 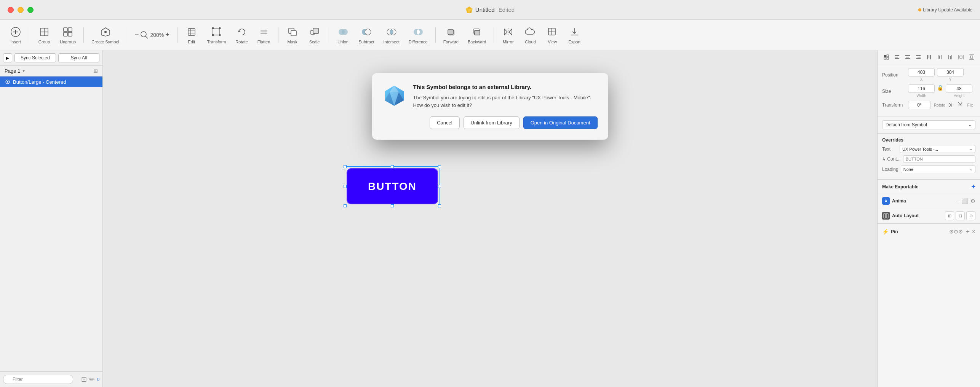 I want to click on handle-top-left, so click(x=345, y=167).